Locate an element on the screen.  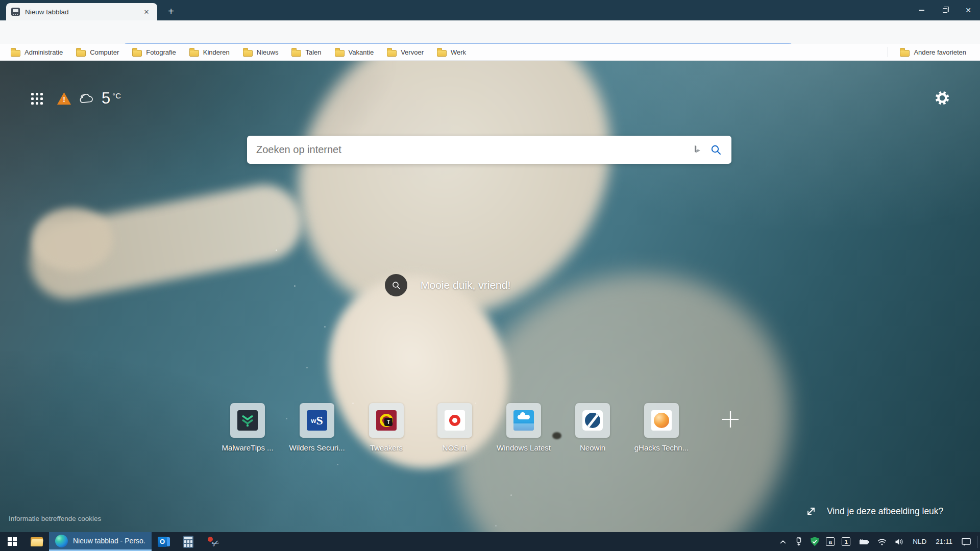
quick-link-label: gHacks Techn... is located at coordinates (662, 448).